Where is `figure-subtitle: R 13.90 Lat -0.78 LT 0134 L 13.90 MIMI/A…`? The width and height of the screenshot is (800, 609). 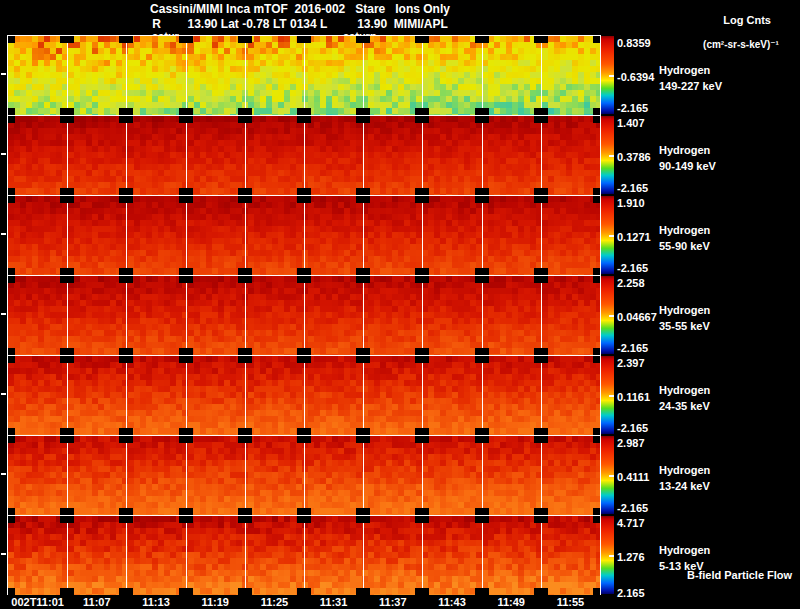
figure-subtitle: R 13.90 Lat -0.78 LT 0134 L 13.90 MIMI/A… is located at coordinates (300, 24).